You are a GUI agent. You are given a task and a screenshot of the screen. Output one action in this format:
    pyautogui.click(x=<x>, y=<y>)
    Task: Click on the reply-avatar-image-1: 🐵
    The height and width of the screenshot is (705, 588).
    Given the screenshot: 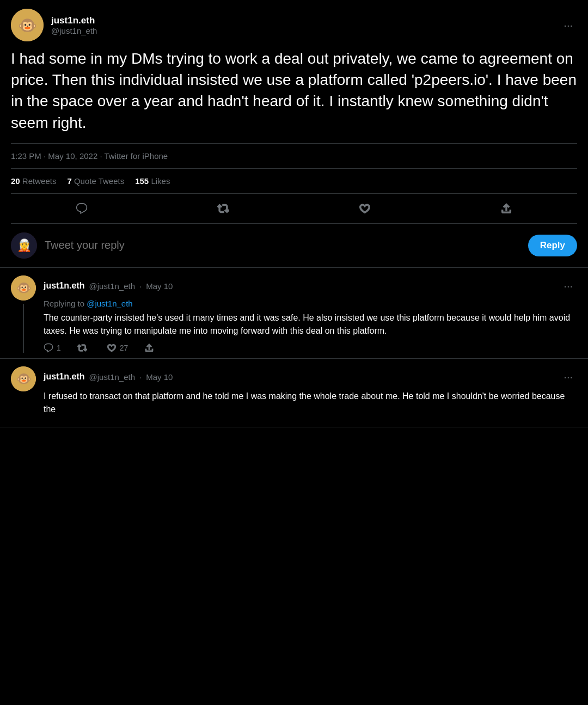 What is the action you would take?
    pyautogui.click(x=23, y=288)
    